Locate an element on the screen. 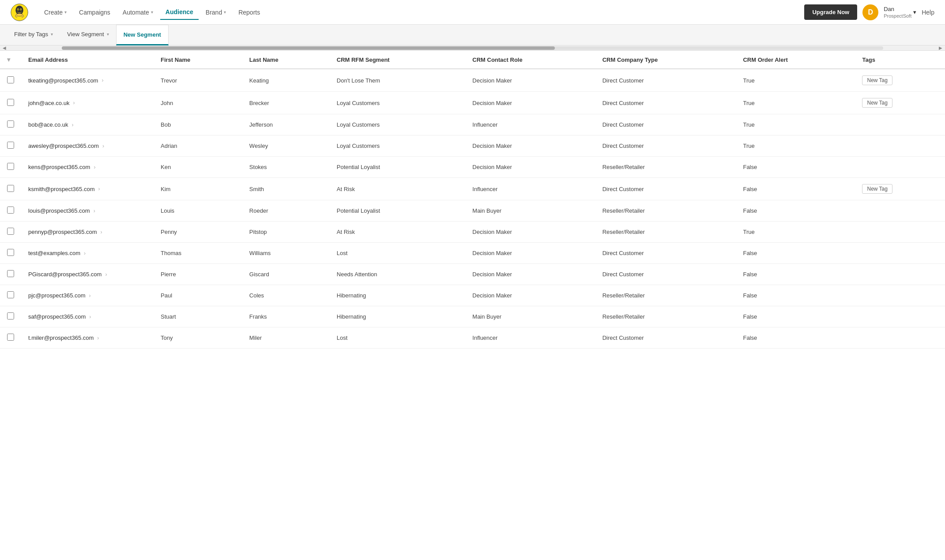 The height and width of the screenshot is (560, 945). row-email: awesley@prospect365.com is located at coordinates (64, 146).